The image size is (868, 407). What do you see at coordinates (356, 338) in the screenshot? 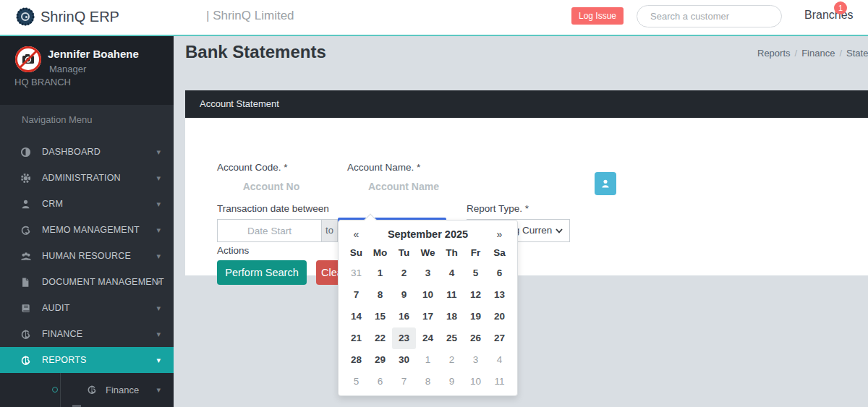
I see `calendar-day: 21` at bounding box center [356, 338].